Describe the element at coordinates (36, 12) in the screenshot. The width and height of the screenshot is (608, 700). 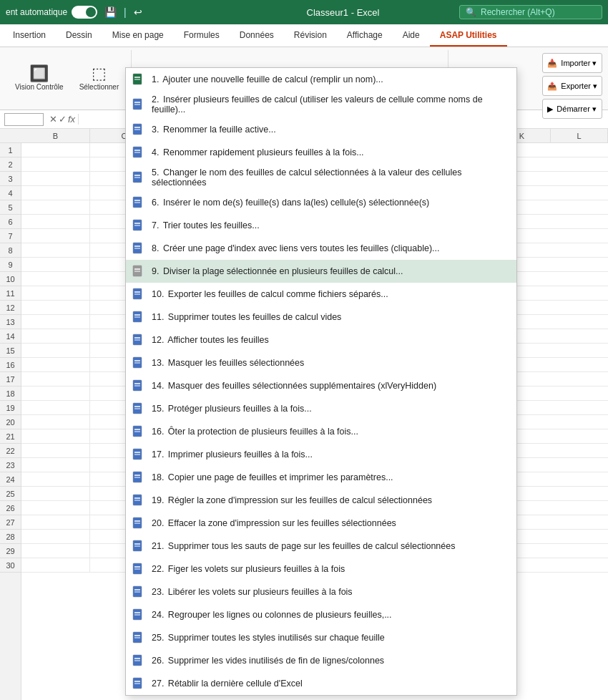
I see `autosave-label: ent automatique` at that location.